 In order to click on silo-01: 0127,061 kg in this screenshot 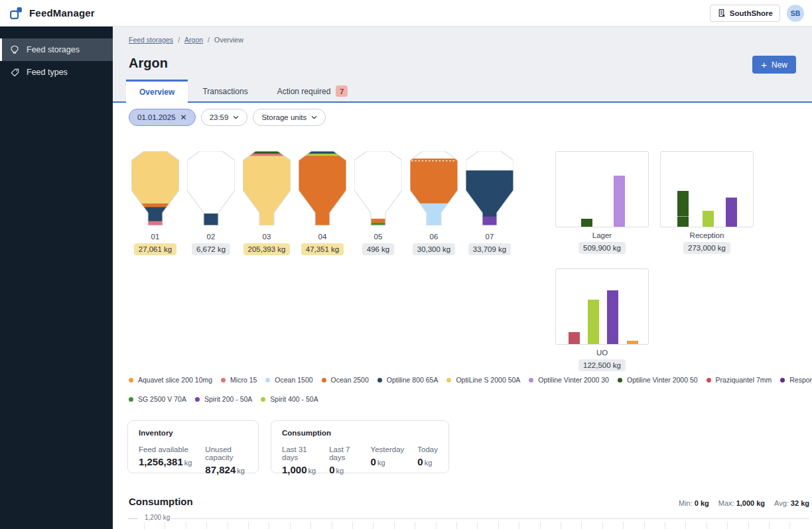, I will do `click(155, 203)`.